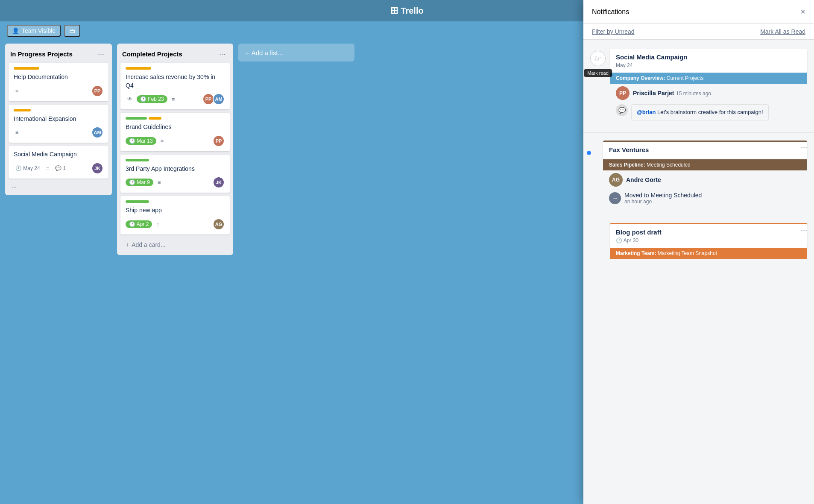  What do you see at coordinates (144, 183) in the screenshot?
I see `card-meta: 🕐 Mar 9 ≡` at bounding box center [144, 183].